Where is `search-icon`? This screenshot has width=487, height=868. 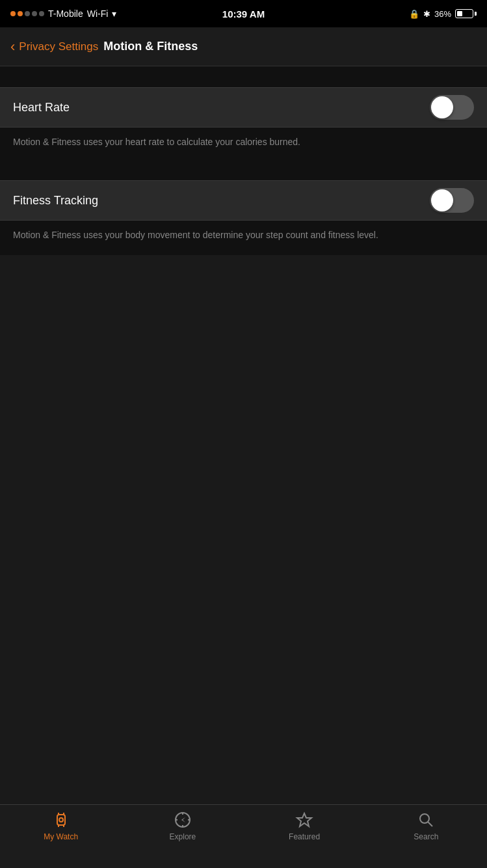 search-icon is located at coordinates (426, 820).